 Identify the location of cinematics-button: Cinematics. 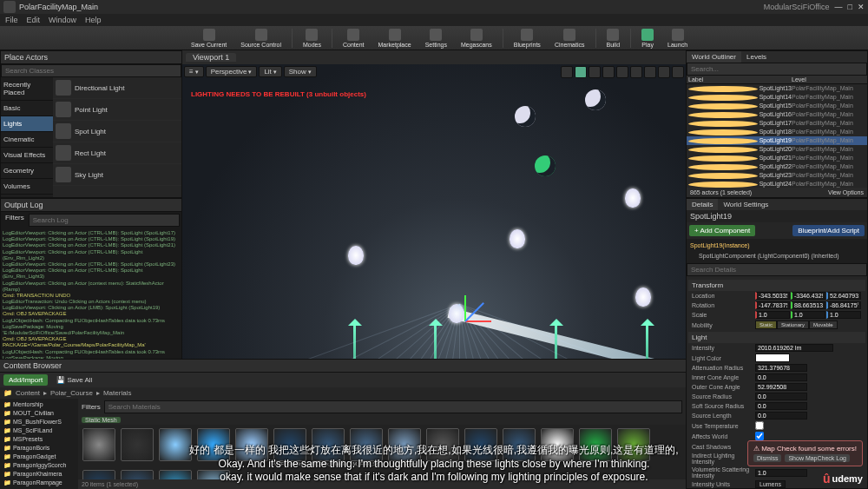
(569, 38).